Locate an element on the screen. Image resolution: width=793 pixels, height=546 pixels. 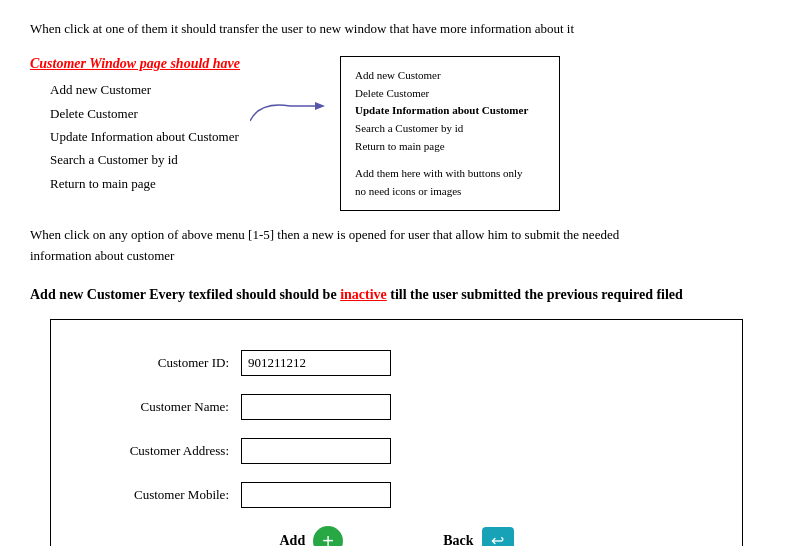
customer-address-label: Customer Address: is located at coordinates (166, 451).